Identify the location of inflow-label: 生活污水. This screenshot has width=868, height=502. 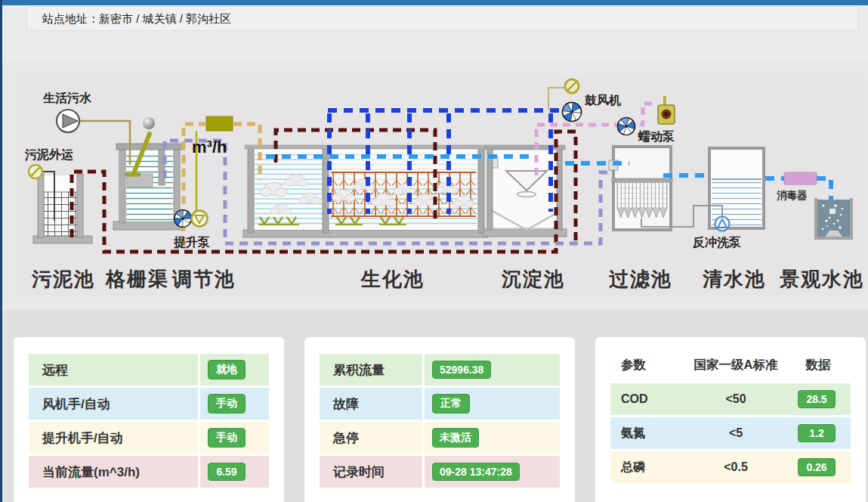
(67, 98).